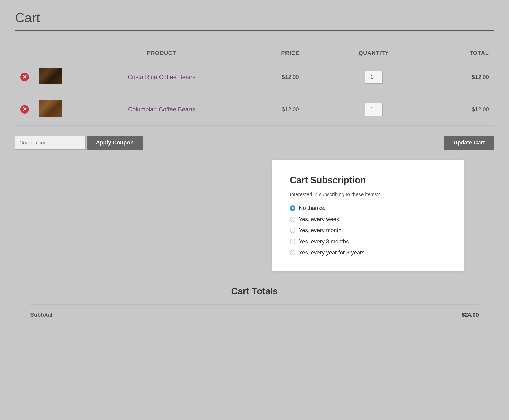 This screenshot has width=509, height=420. Describe the element at coordinates (293, 242) in the screenshot. I see `radio-circle-every-3-months` at that location.